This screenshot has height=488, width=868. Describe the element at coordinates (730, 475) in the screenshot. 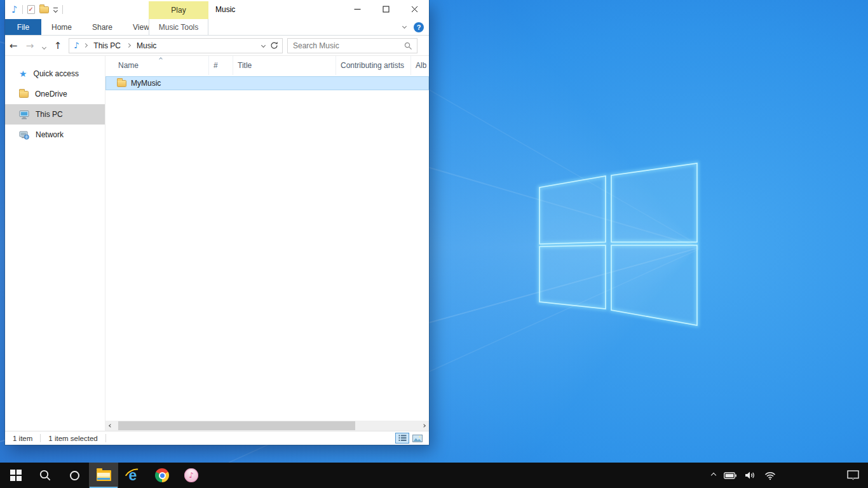

I see `battery-tray-button` at that location.